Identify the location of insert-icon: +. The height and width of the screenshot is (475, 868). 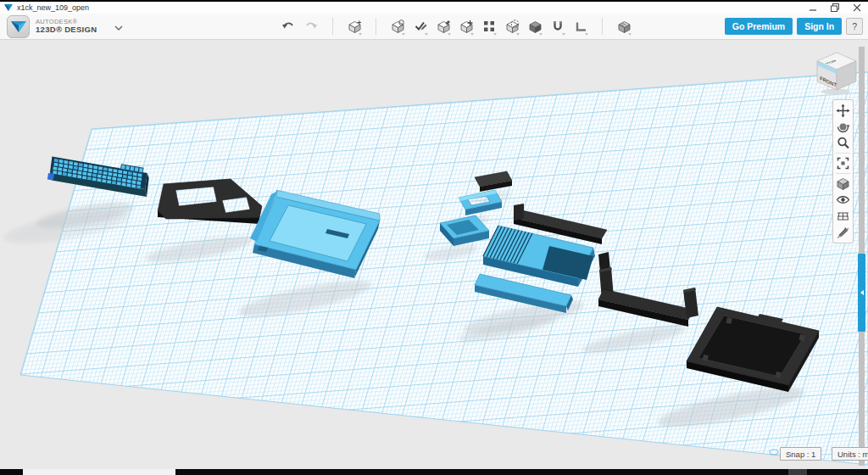
(354, 26).